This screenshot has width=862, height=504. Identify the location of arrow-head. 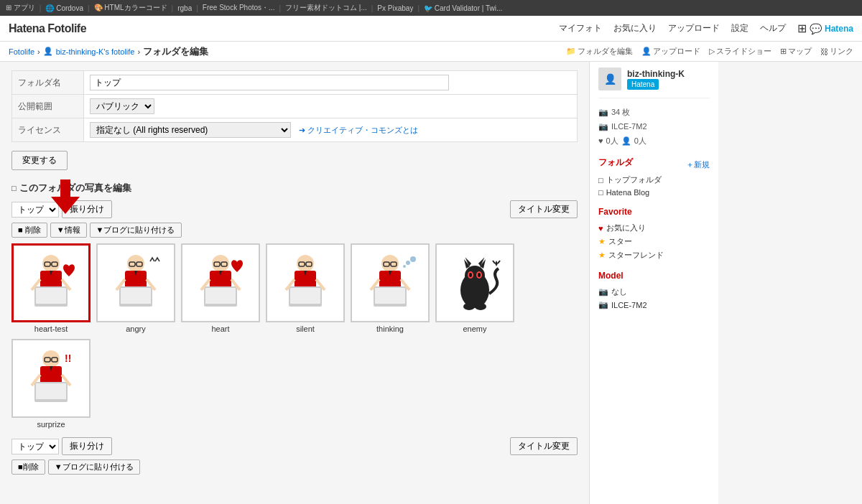
(65, 205).